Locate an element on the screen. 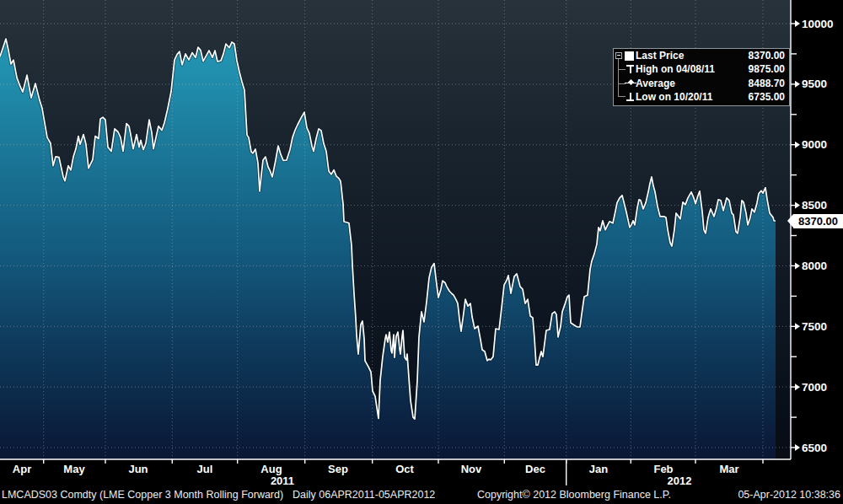 This screenshot has height=504, width=843. y-tick-label: 8500 is located at coordinates (814, 206).